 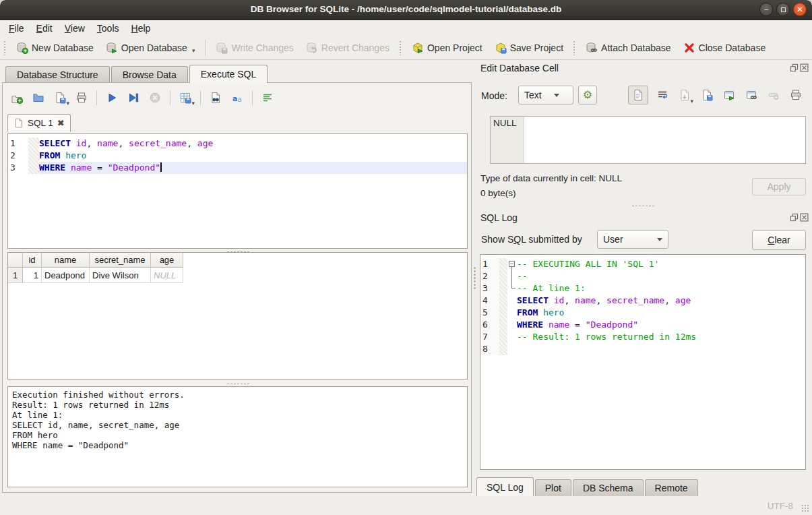 What do you see at coordinates (783, 9) in the screenshot?
I see `maximize-icon` at bounding box center [783, 9].